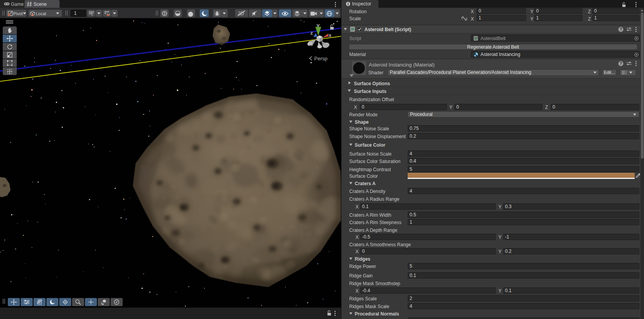 The image size is (644, 319). Describe the element at coordinates (92, 15) in the screenshot. I see `svg-text: Y` at that location.